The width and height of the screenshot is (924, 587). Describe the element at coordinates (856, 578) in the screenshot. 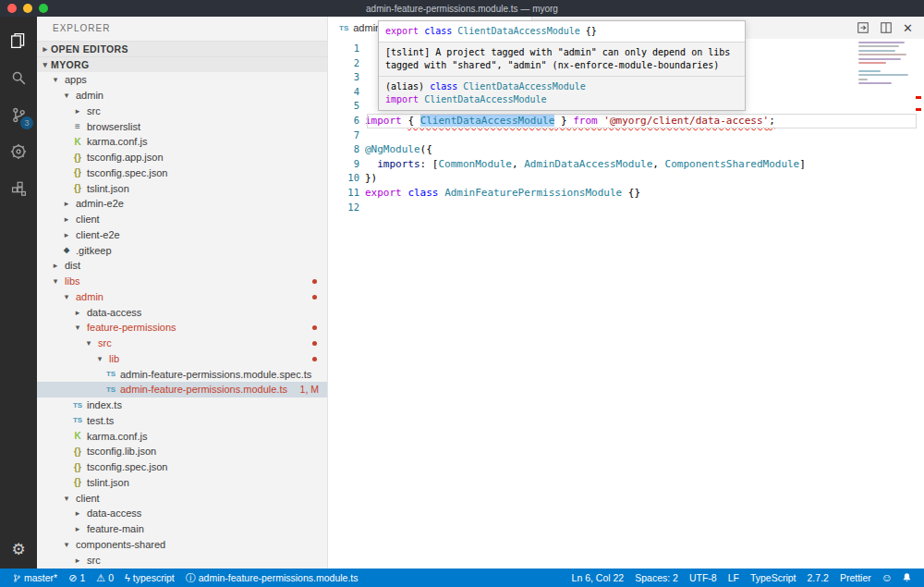

I see `status-prettier: Prettier` at that location.